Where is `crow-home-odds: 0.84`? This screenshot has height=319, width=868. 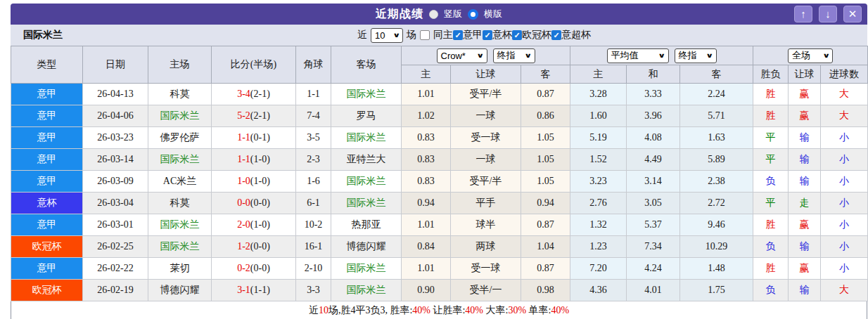
crow-home-odds: 0.84 is located at coordinates (426, 247).